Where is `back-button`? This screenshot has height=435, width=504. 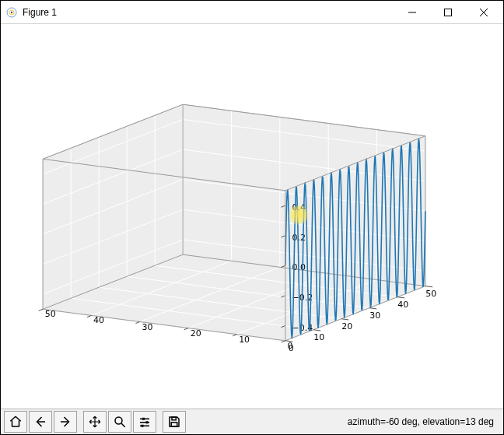 back-button is located at coordinates (40, 422).